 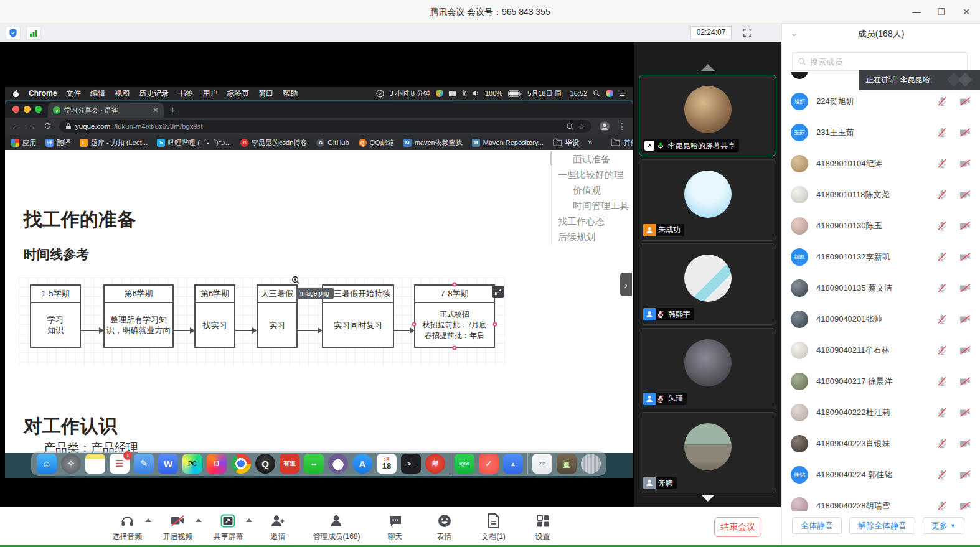 I want to click on fullscreen-icon, so click(x=747, y=32).